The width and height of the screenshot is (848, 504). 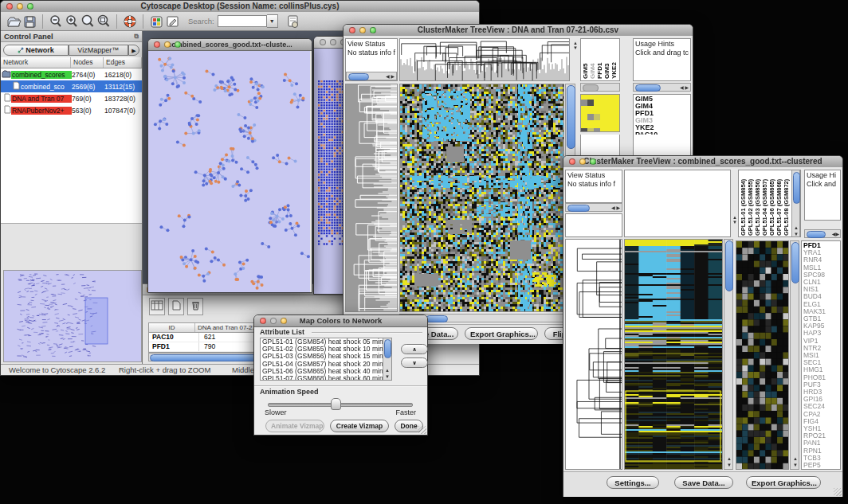 What do you see at coordinates (371, 197) in the screenshot?
I see `tv1-row-dendrogram` at bounding box center [371, 197].